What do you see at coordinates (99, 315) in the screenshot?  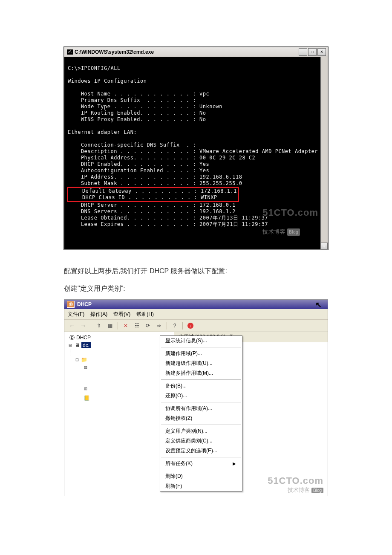 I see `menu-action: 操作(A)` at bounding box center [99, 315].